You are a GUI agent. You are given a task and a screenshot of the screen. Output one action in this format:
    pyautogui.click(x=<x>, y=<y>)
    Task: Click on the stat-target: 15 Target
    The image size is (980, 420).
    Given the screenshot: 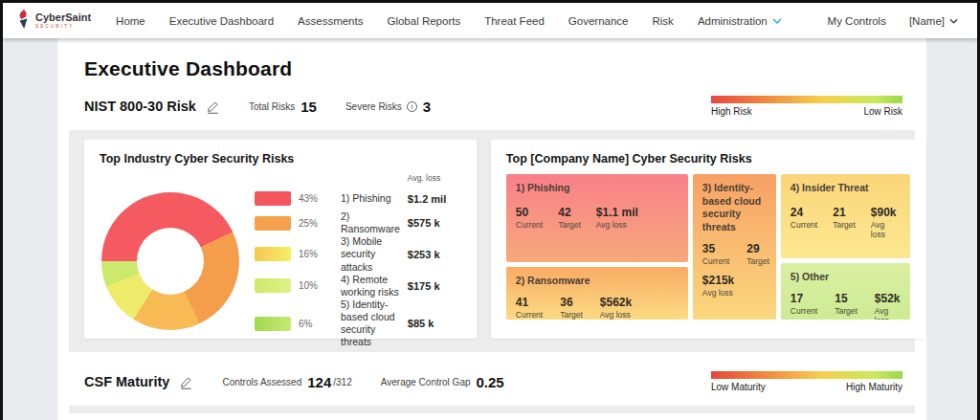 What is the action you would take?
    pyautogui.click(x=846, y=306)
    